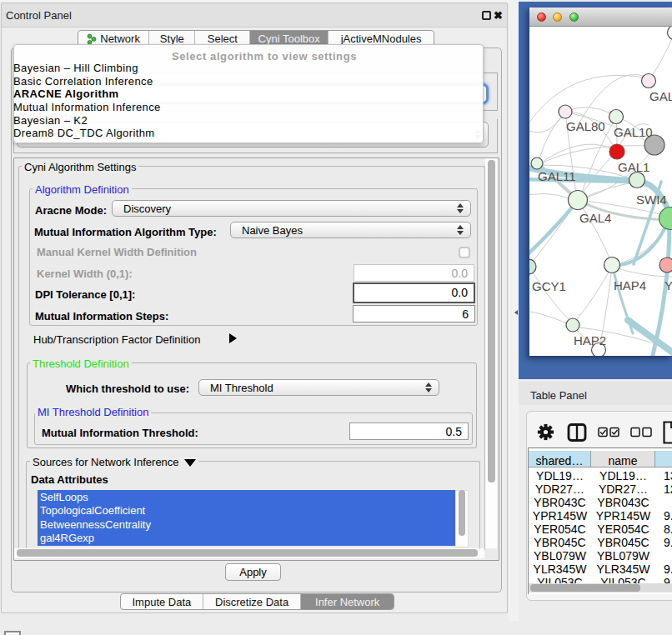  Describe the element at coordinates (595, 218) in the screenshot. I see `svg-text: GAL4` at that location.